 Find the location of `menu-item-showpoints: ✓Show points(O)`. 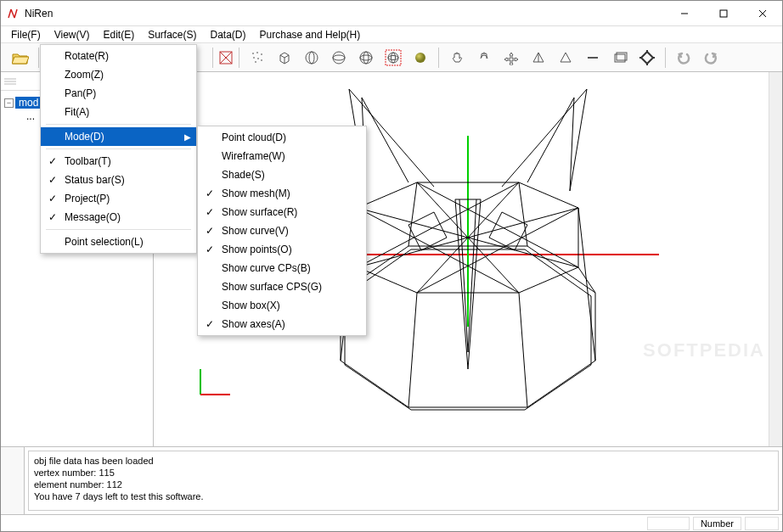

menu-item-showpoints: ✓Show points(O) is located at coordinates (282, 249).